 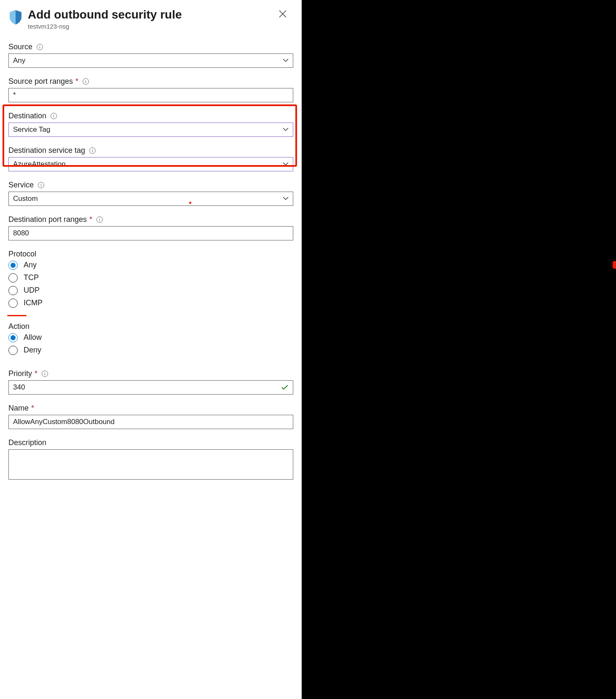 I want to click on service-select: Custom, so click(x=151, y=199).